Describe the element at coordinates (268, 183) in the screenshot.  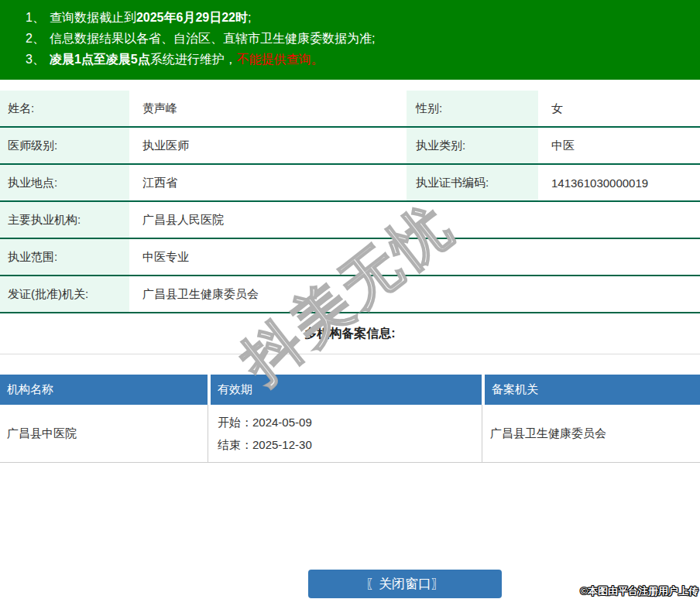
I see `field-value-practice-location: 江西省` at that location.